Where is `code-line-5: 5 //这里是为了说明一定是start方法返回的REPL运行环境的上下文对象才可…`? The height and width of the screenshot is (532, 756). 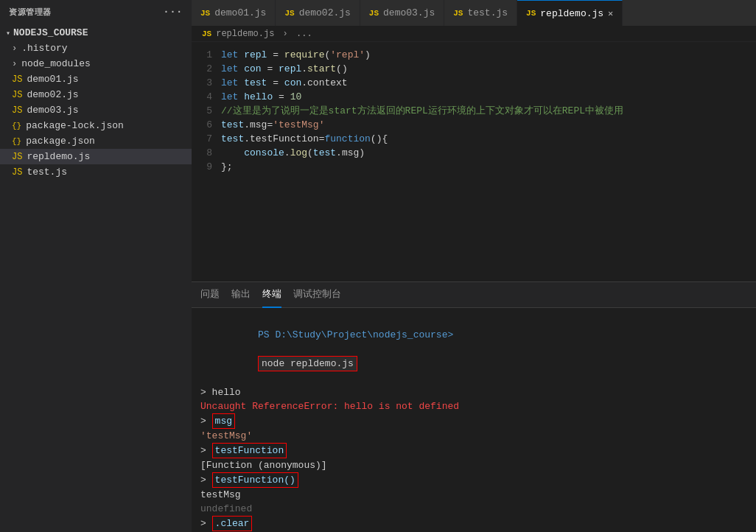
code-line-5: 5 //这里是为了说明一定是start方法返回的REPL运行环境的上下文对象才可… is located at coordinates (474, 111).